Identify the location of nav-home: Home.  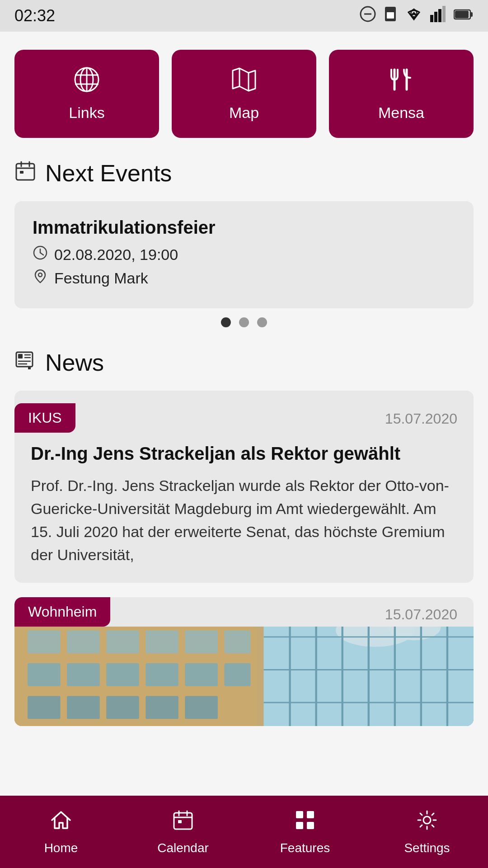
(61, 832).